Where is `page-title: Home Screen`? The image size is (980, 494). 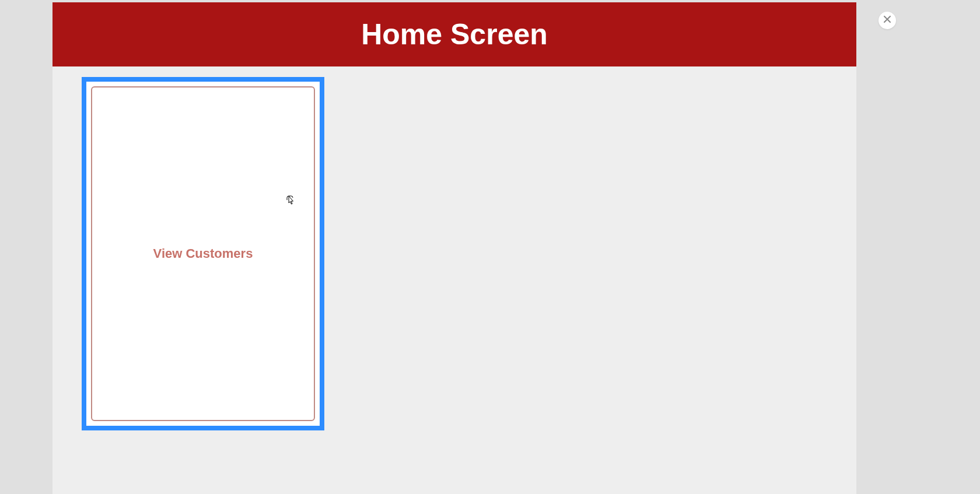
page-title: Home Screen is located at coordinates (454, 34).